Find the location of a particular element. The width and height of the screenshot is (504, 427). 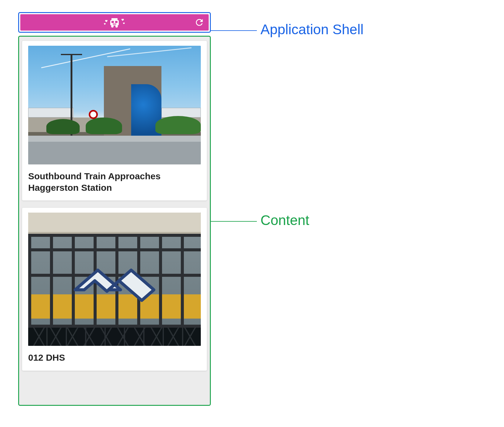

card-title: 012 DHS is located at coordinates (114, 358).